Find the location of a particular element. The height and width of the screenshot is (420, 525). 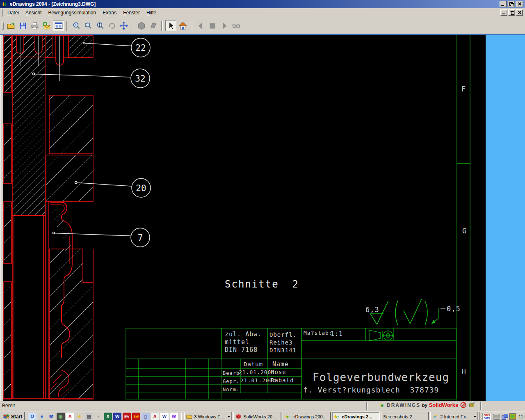

home-button is located at coordinates (183, 25).